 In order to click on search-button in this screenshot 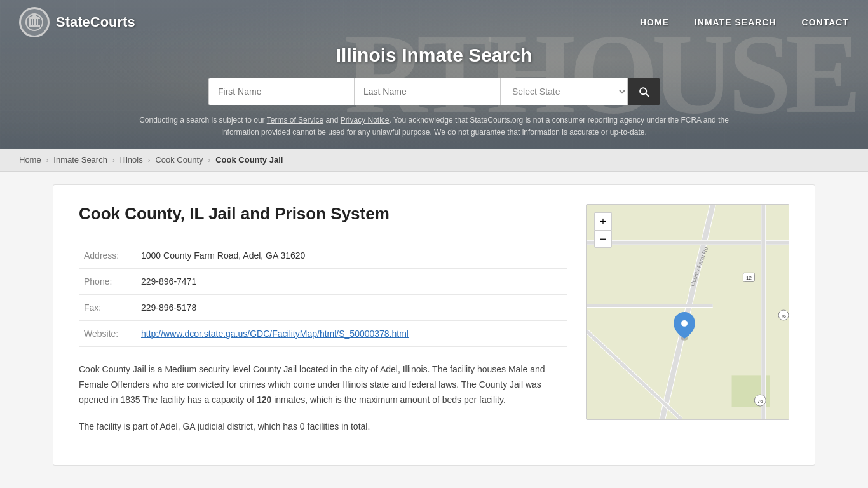, I will do `click(644, 92)`.